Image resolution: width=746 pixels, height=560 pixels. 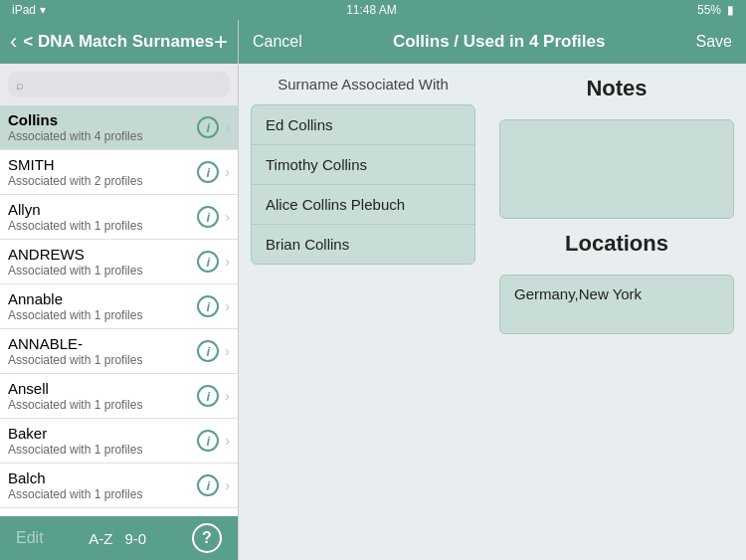 I want to click on surname-name: Baker, so click(x=102, y=434).